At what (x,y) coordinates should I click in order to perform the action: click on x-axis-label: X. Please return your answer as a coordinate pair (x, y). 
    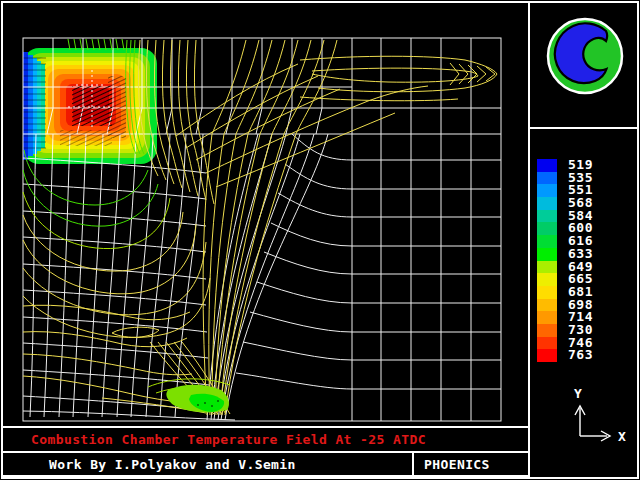
    Looking at the image, I should click on (622, 436).